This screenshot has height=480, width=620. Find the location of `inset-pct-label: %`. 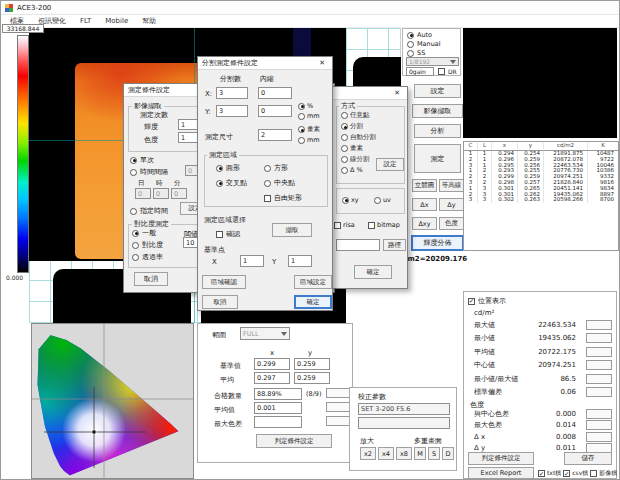

inset-pct-label: % is located at coordinates (310, 106).